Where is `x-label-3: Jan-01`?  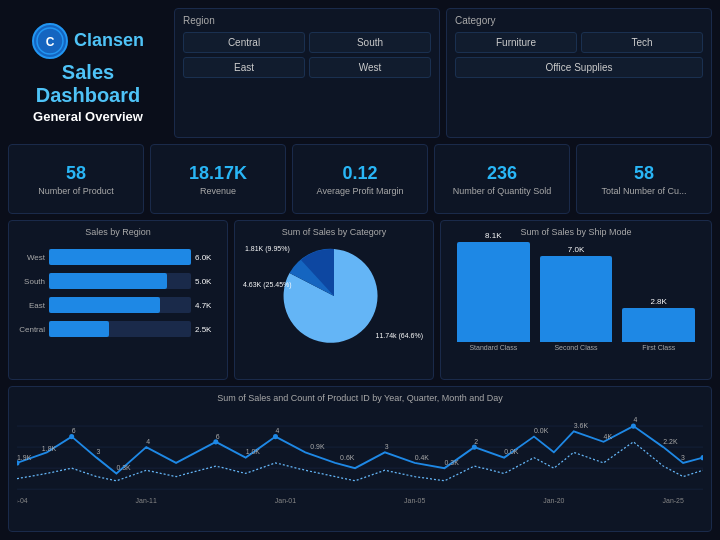
x-label-3: Jan-01 is located at coordinates (286, 501).